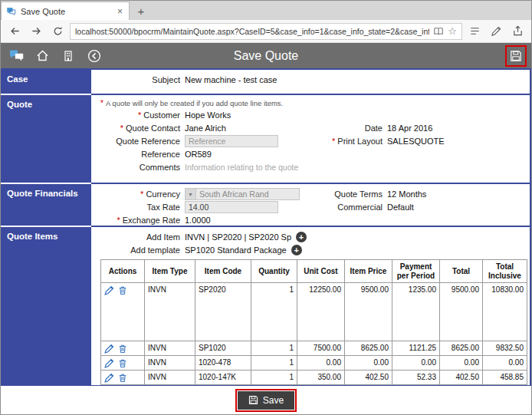 This screenshot has width=532, height=415. Describe the element at coordinates (505, 377) in the screenshot. I see `cell-total-inclusive: 458.85` at that location.